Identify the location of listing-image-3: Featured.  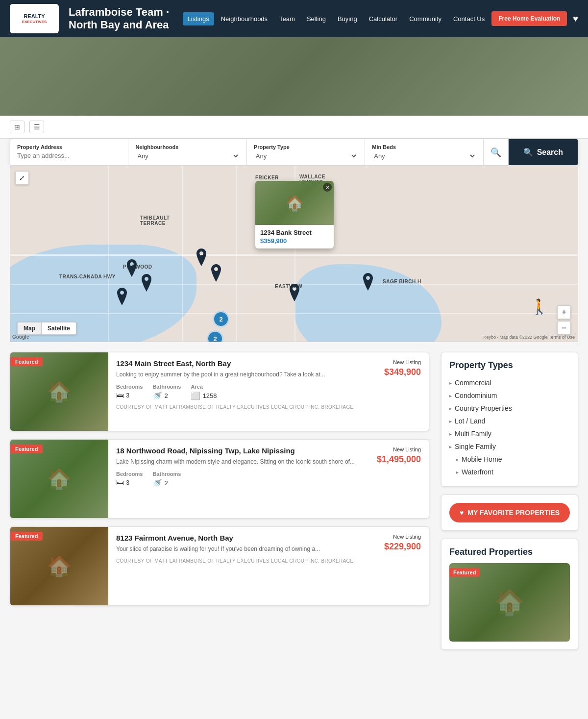
(59, 566).